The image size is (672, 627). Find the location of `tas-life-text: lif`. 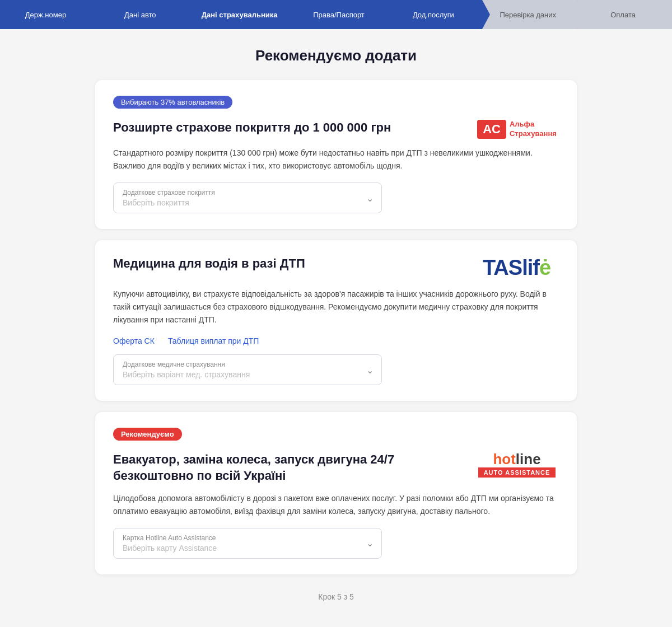

tas-life-text: lif is located at coordinates (531, 268).